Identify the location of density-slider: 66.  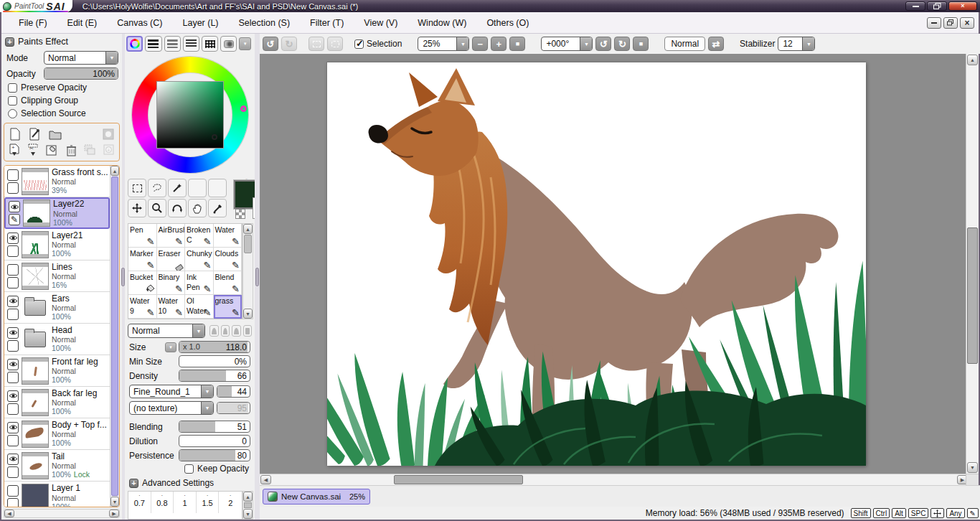
(215, 376).